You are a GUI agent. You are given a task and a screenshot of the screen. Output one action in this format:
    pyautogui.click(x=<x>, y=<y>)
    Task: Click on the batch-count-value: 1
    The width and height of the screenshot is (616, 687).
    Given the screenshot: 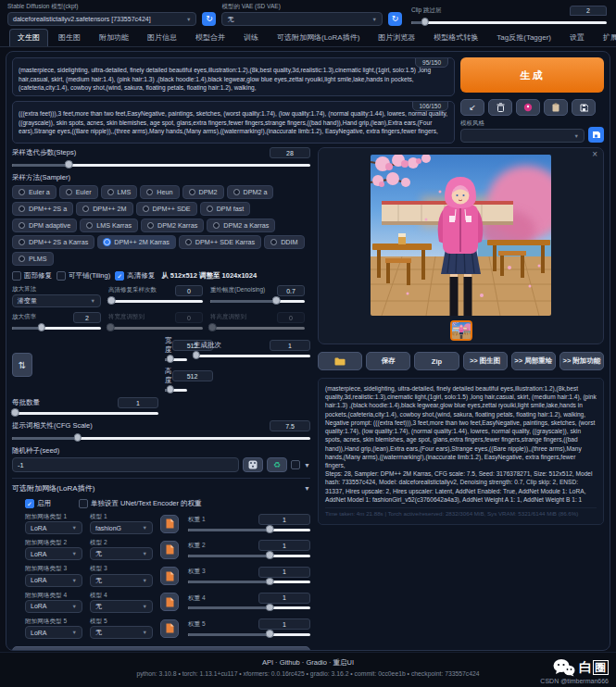 What is the action you would take?
    pyautogui.click(x=290, y=345)
    